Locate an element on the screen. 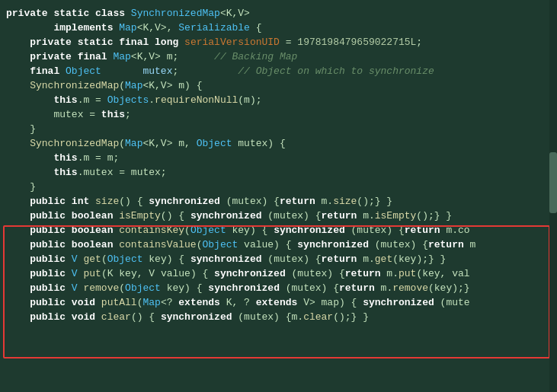 The height and width of the screenshot is (392, 557). code-line-25: public V remove(Object key) { synchroniz… is located at coordinates (279, 288).